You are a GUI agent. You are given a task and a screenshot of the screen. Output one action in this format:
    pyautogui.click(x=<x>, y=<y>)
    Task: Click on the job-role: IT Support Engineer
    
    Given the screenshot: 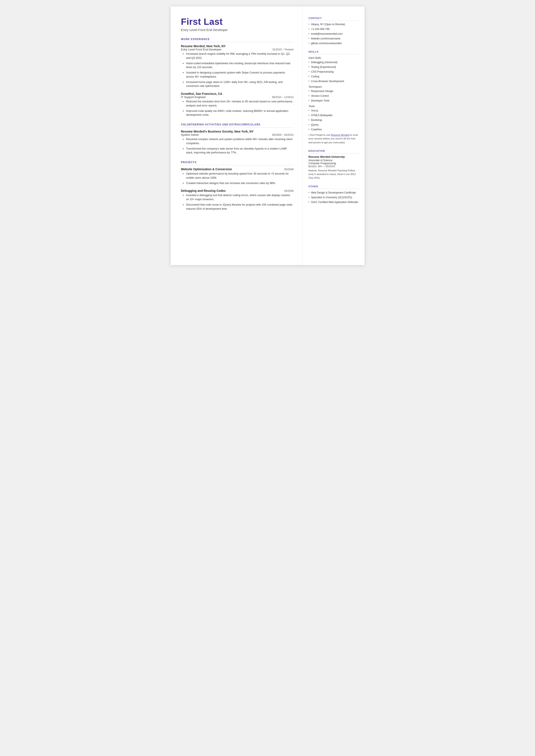 What is the action you would take?
    pyautogui.click(x=193, y=97)
    